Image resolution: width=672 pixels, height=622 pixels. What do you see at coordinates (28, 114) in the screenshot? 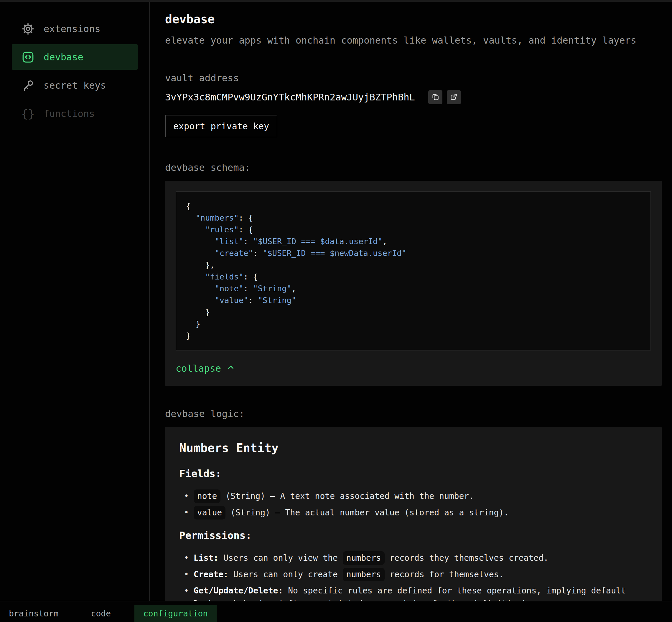
I see `braces-icon: {}` at bounding box center [28, 114].